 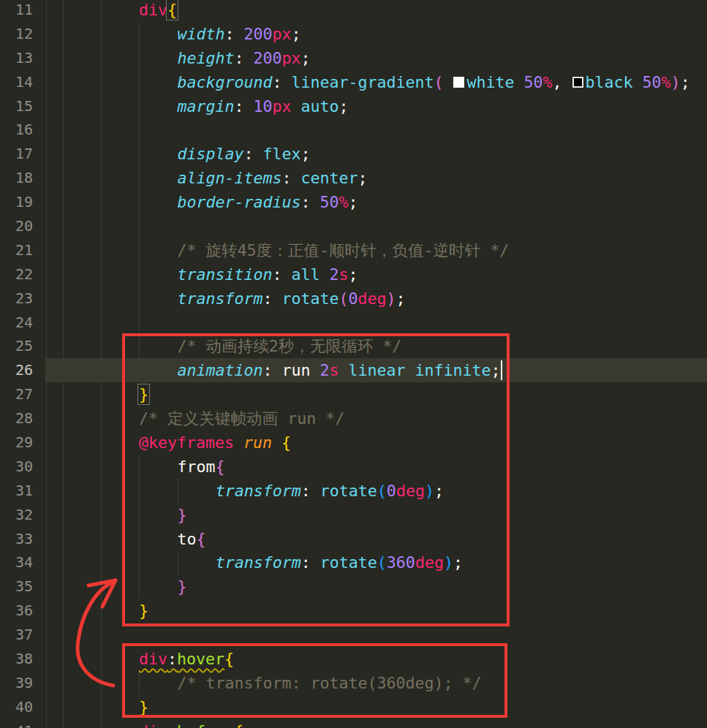 What do you see at coordinates (376, 34) in the screenshot?
I see `code-content: width: 200px;` at bounding box center [376, 34].